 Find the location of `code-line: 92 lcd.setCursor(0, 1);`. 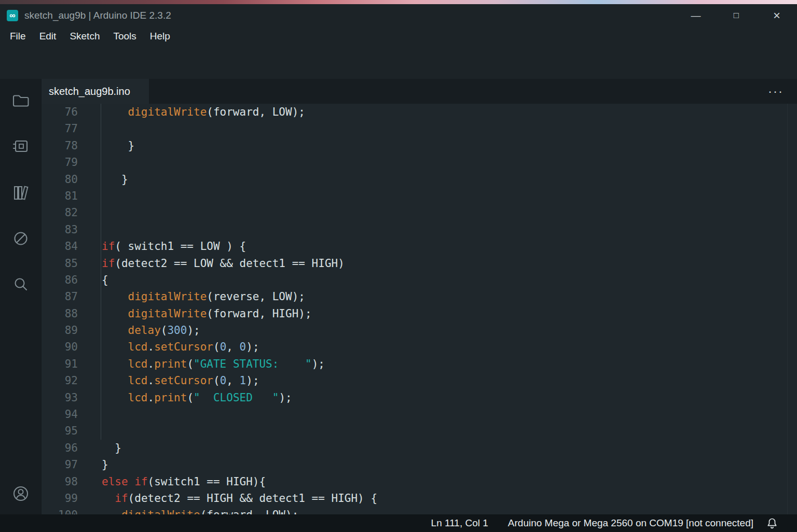

code-line: 92 lcd.setCursor(0, 1); is located at coordinates (419, 381).